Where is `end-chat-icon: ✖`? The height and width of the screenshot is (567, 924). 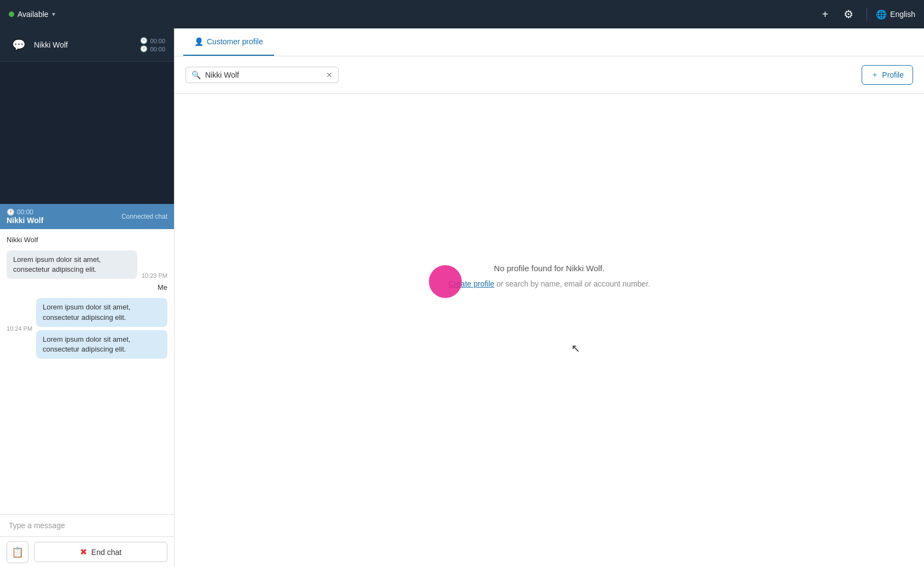 end-chat-icon: ✖ is located at coordinates (83, 552).